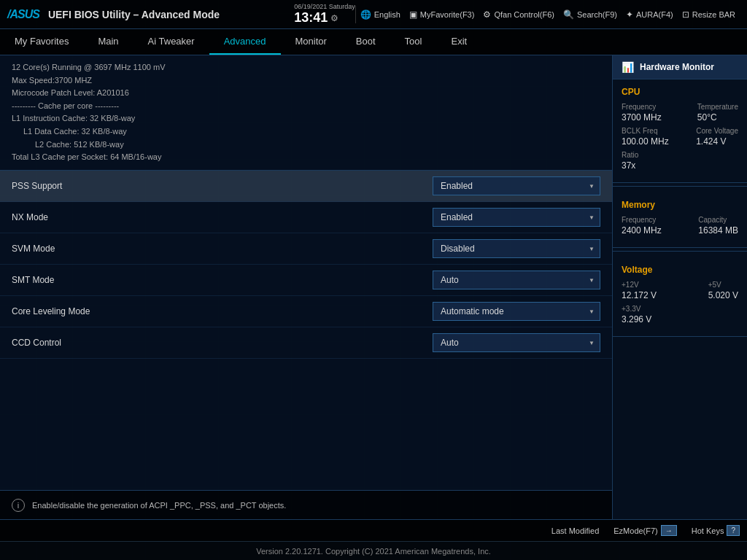  Describe the element at coordinates (317, 18) in the screenshot. I see `time-display: 13:41 ⚙` at that location.